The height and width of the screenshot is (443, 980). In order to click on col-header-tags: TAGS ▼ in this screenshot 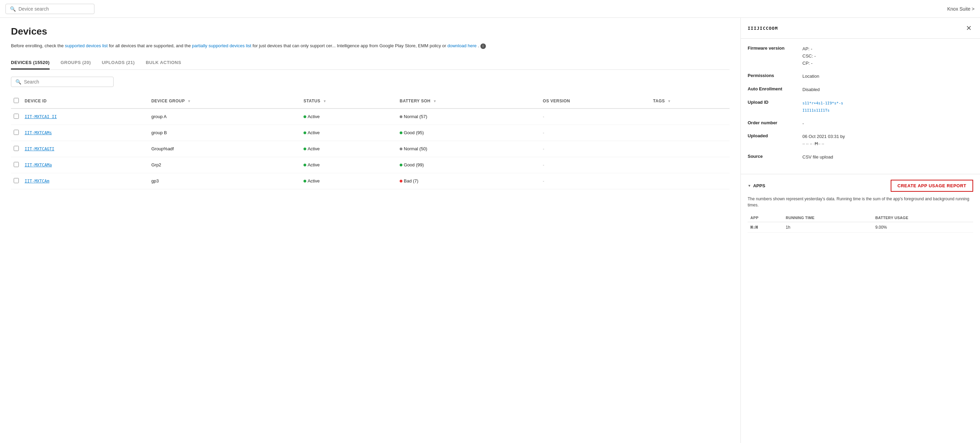, I will do `click(690, 101)`.